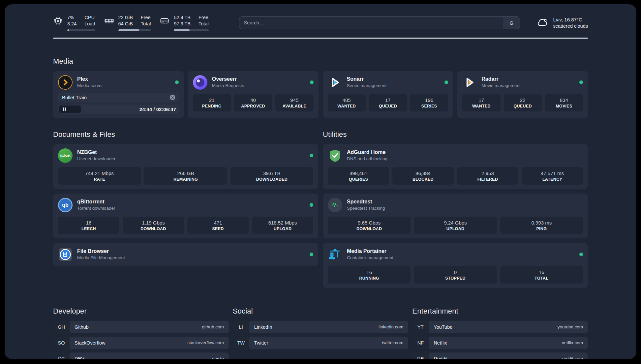  What do you see at coordinates (74, 23) in the screenshot?
I see `cpu-stat: 7% CPU 3.24 Load` at bounding box center [74, 23].